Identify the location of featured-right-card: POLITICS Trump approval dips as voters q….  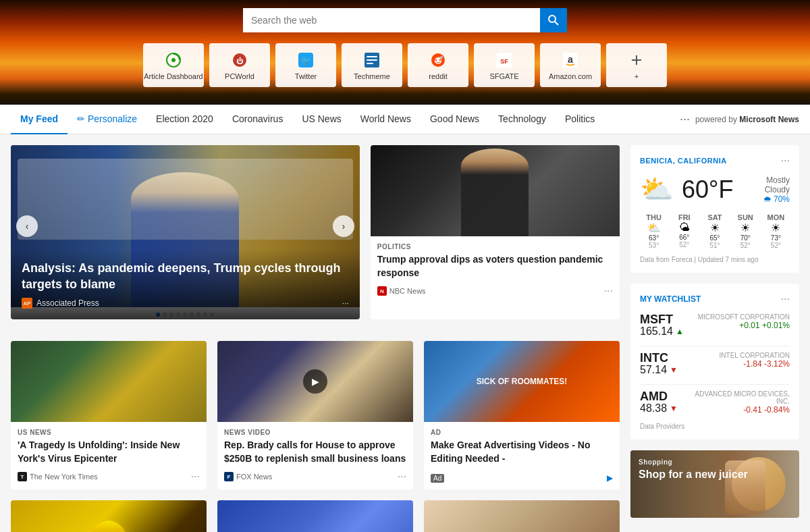
(495, 232).